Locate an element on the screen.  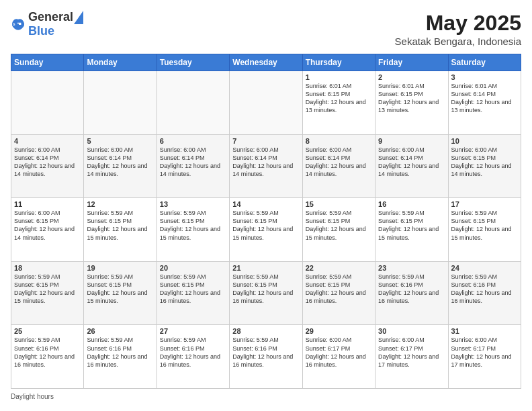
day-number: 10 is located at coordinates (485, 141).